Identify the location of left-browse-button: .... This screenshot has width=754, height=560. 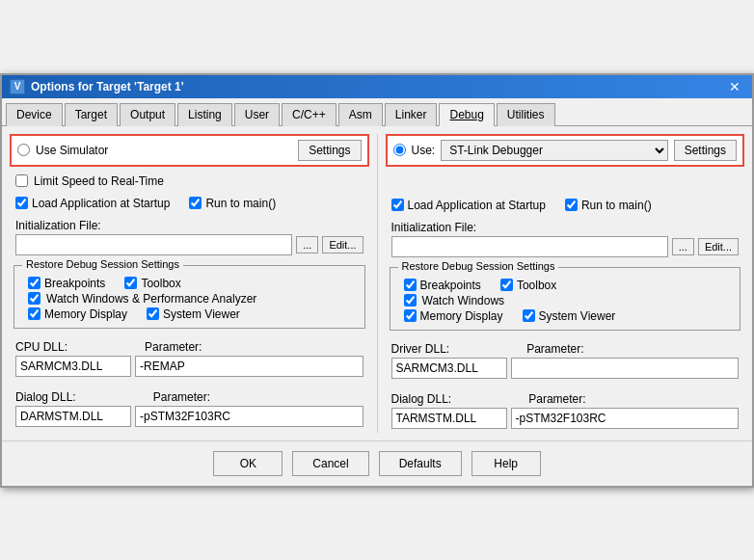
(307, 245).